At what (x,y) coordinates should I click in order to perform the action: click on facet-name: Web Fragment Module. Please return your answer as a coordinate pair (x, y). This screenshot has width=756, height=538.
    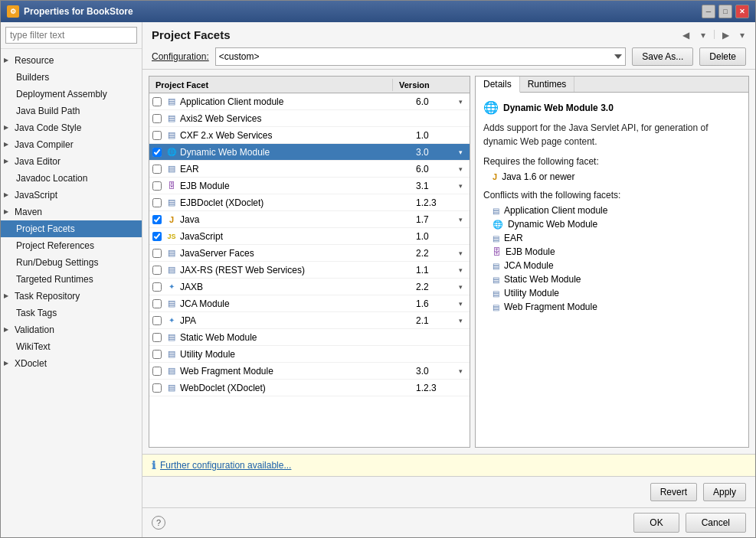
    Looking at the image, I should click on (296, 371).